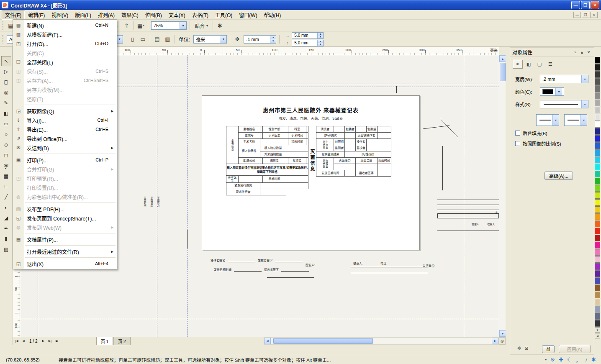 This screenshot has width=601, height=364. What do you see at coordinates (260, 39) in the screenshot?
I see `nudge-offset-spinner: .1 mm ▲ ▼` at bounding box center [260, 39].